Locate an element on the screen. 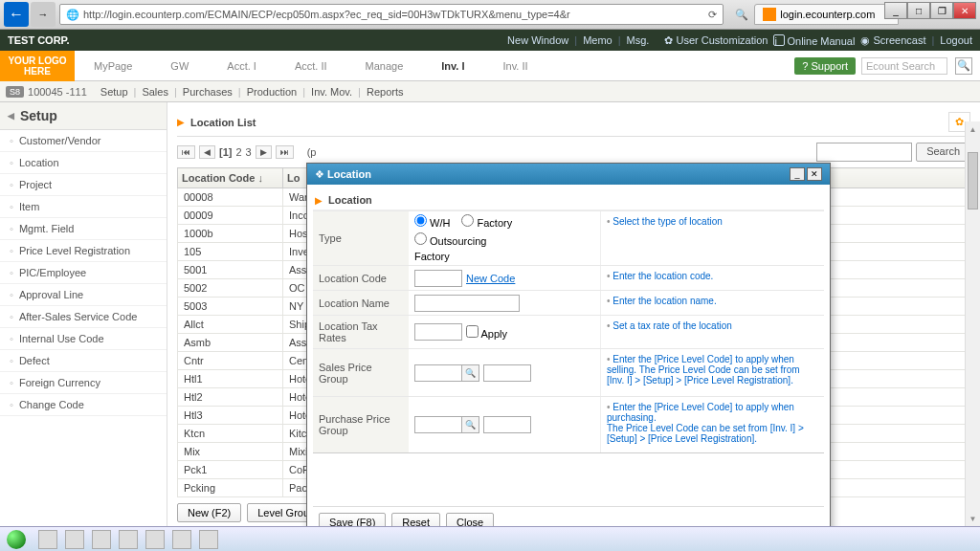 This screenshot has height=551, width=980. globe-icon: 🌐 is located at coordinates (73, 15).